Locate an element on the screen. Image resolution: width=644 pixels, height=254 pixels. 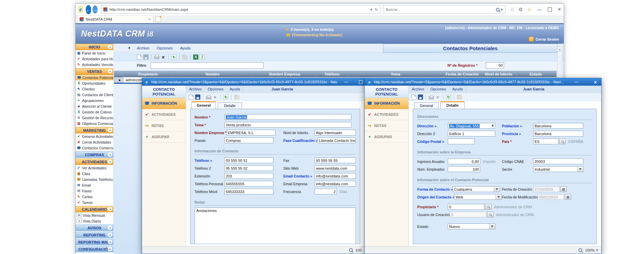
nivel-interes-input: Algo Interesado is located at coordinates (335, 133).